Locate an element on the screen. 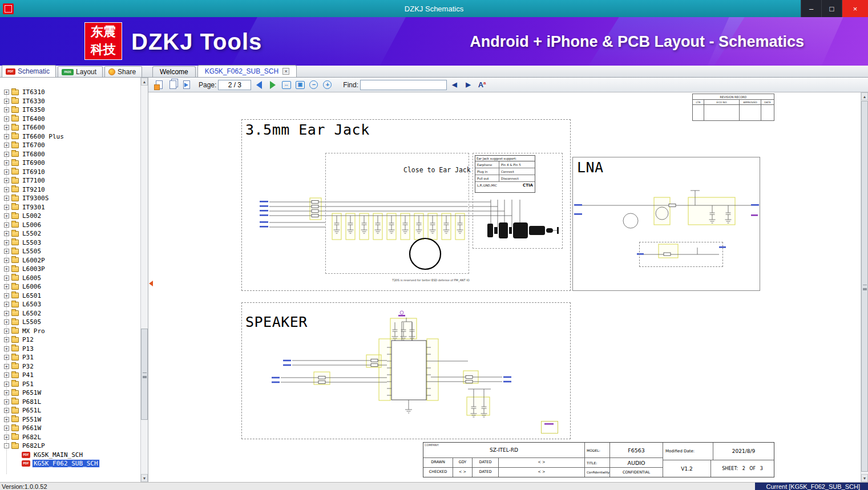 The height and width of the screenshot is (490, 868). tree-item: + PDF IT6330 is located at coordinates (70, 102).